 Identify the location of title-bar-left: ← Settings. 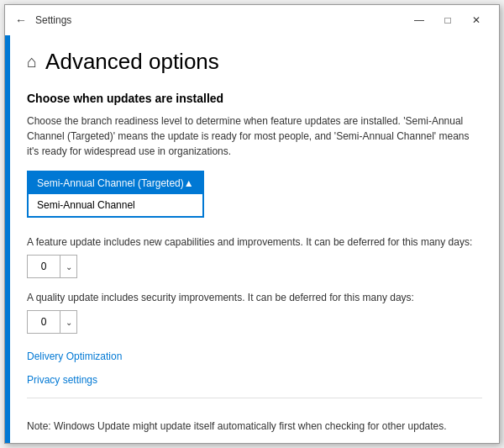
(44, 20).